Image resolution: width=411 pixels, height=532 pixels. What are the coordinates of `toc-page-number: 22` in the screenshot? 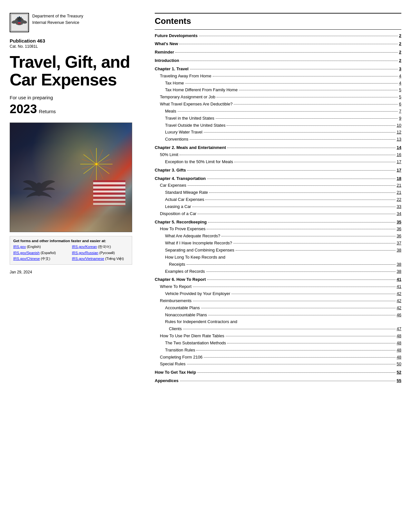 It's located at (399, 200).